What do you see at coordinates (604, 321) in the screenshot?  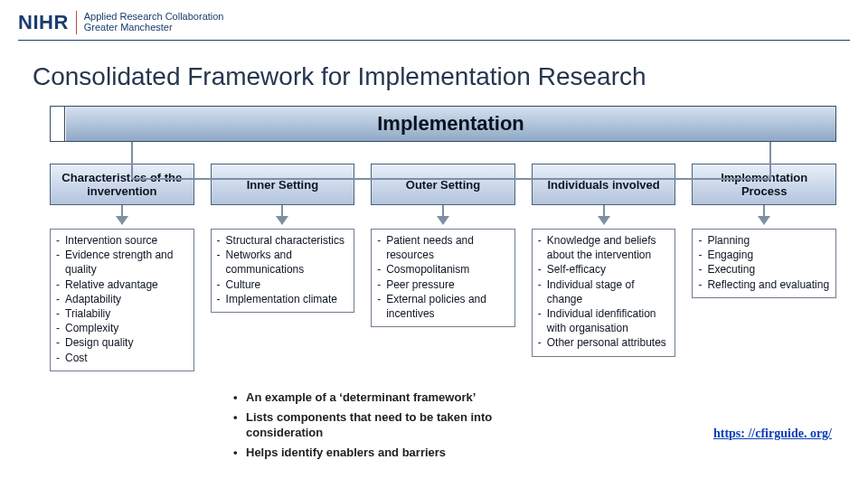 I see `column-item: -Individual idenfification with organisa…` at bounding box center [604, 321].